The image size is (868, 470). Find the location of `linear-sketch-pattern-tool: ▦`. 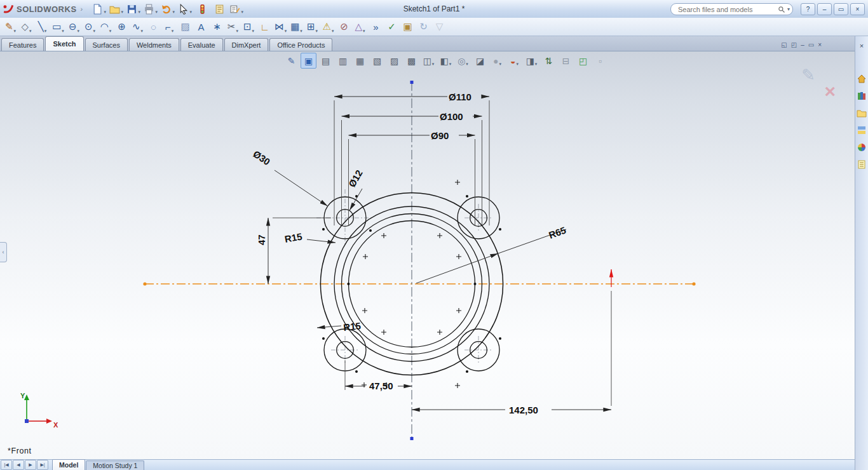

linear-sketch-pattern-tool: ▦ is located at coordinates (296, 27).